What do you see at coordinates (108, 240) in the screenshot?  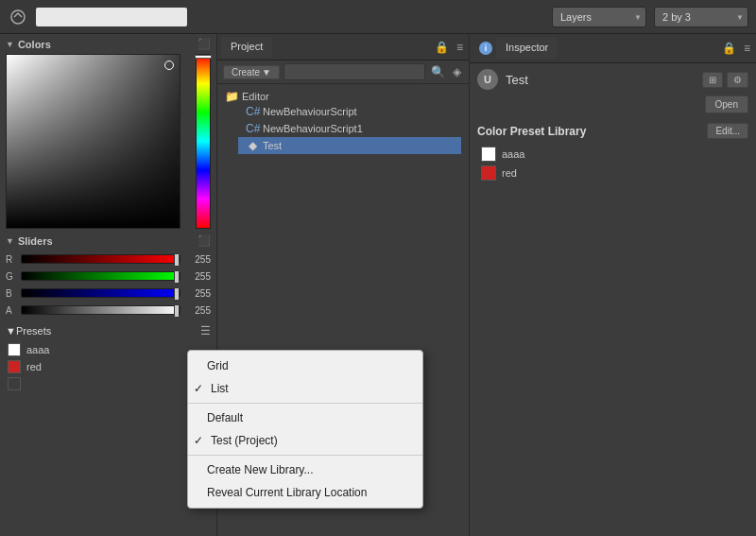 I see `sliders-header: ▼ R Sliders ⬛` at bounding box center [108, 240].